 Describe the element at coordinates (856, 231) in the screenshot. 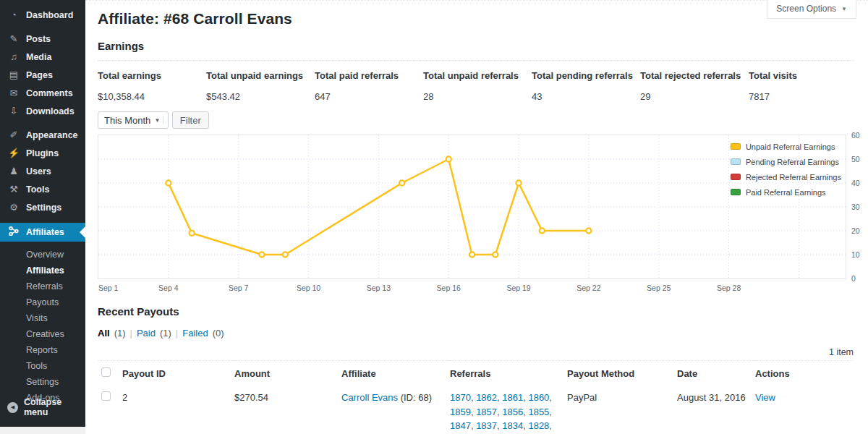

I see `chart-y-tick-label: 20` at that location.